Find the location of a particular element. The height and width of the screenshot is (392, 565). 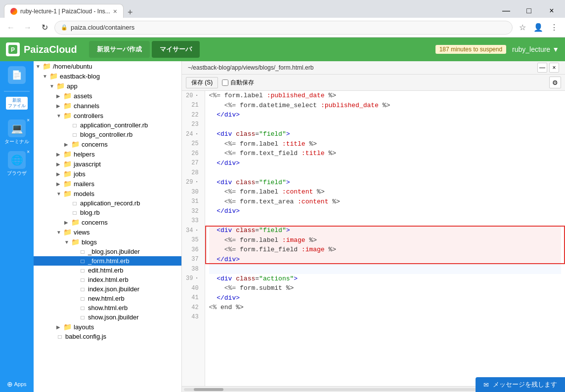

tree-item-form-html: □ _form.html.erb is located at coordinates (108, 261).